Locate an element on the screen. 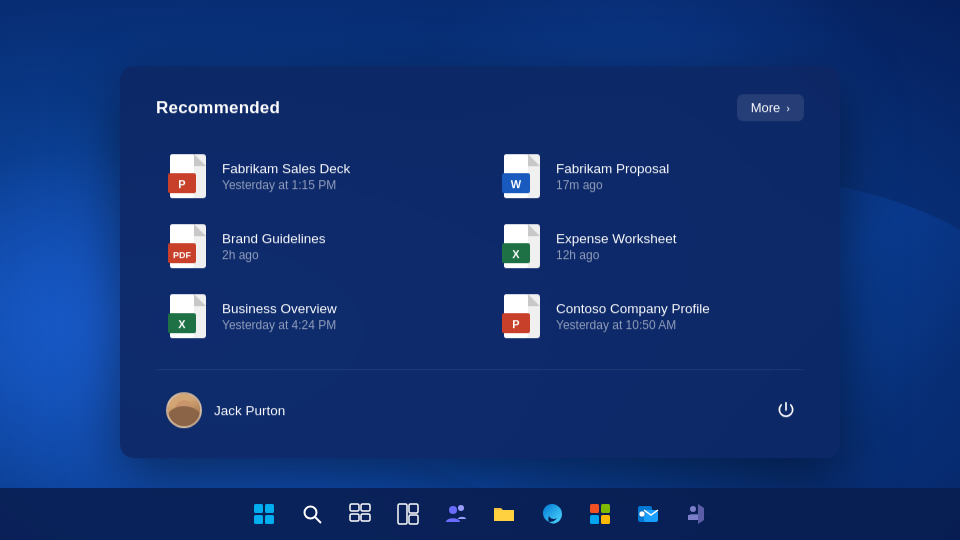 The width and height of the screenshot is (960, 540). file-info: Fabrikam Sales Deck Yesterday at 1:15 PM is located at coordinates (286, 176).